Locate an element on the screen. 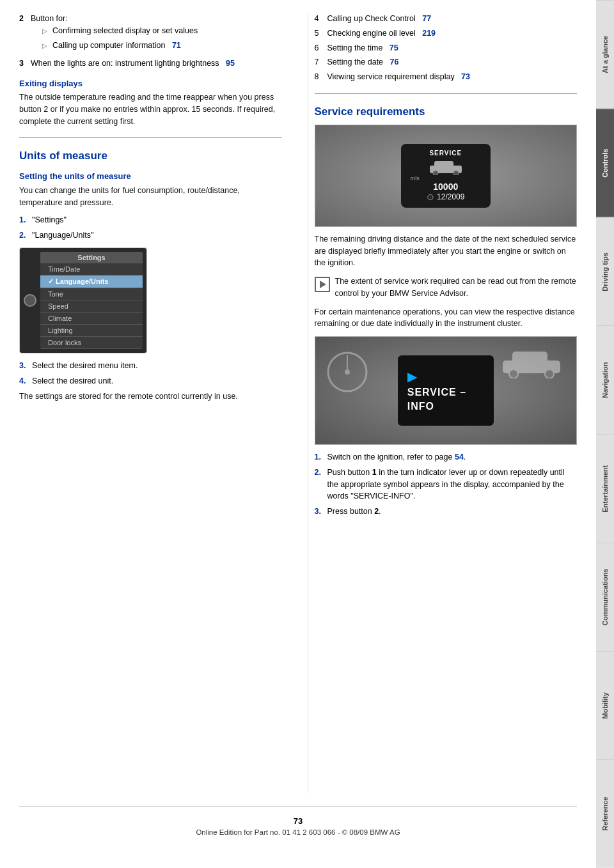  tab-driving-tips: Driving tips is located at coordinates (605, 272).